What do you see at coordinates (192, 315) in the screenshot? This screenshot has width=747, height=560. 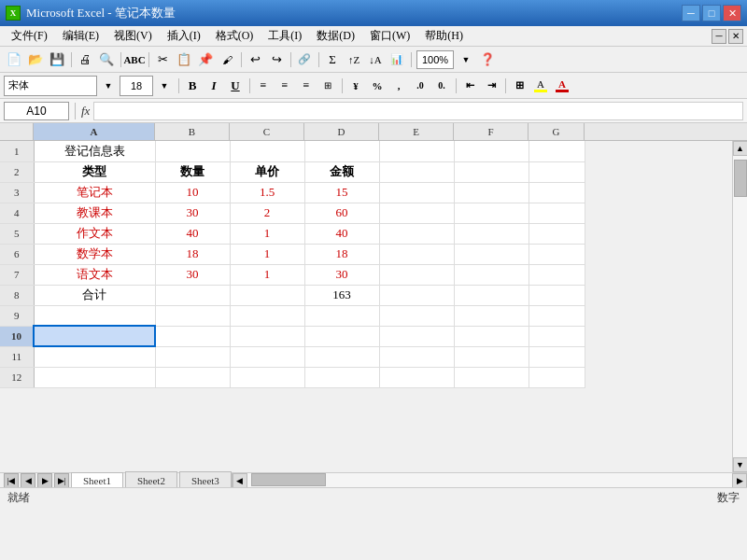 I see `cell-9-B` at bounding box center [192, 315].